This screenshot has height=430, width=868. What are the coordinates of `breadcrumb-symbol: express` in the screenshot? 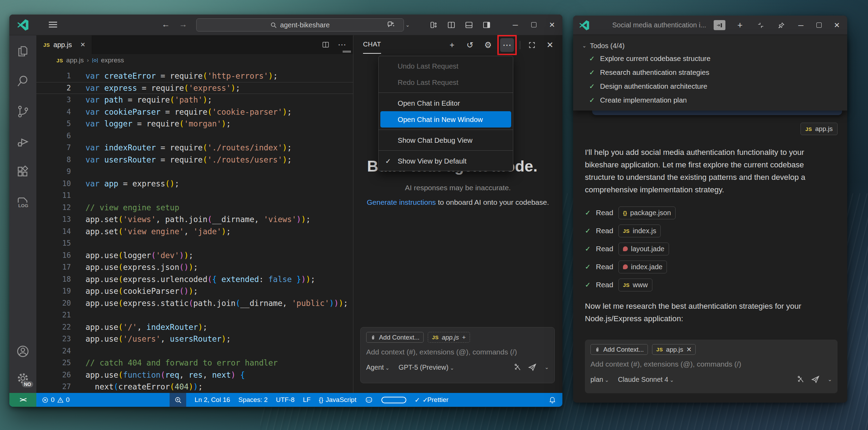 It's located at (113, 60).